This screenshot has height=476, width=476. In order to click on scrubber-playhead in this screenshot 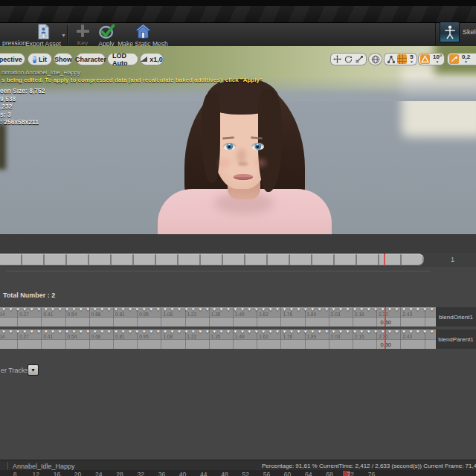, I will do `click(385, 260)`.